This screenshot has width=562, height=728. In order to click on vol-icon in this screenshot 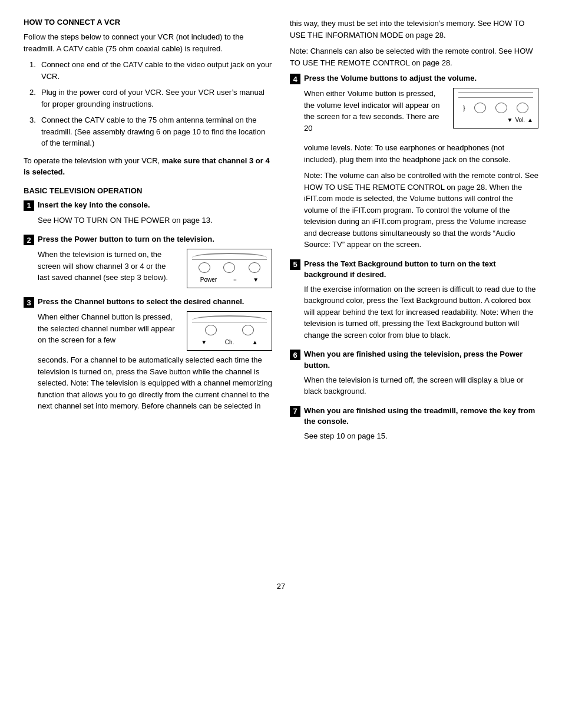, I will do `click(254, 268)`.